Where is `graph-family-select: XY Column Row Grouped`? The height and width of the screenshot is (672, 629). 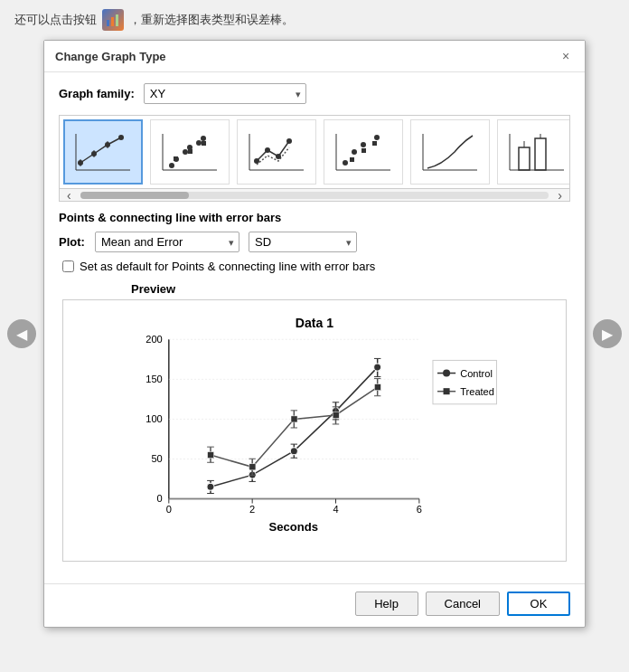
graph-family-select: XY Column Row Grouped is located at coordinates (225, 94).